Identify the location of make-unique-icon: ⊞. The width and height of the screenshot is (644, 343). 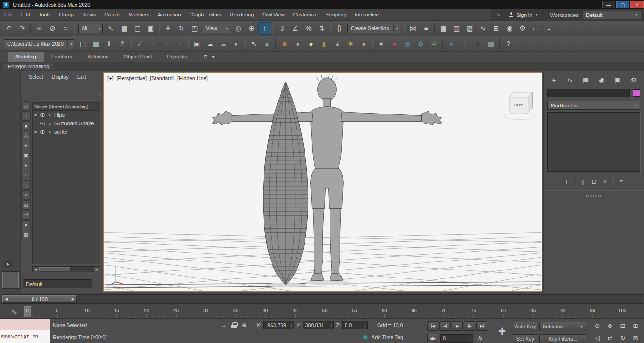
(594, 182).